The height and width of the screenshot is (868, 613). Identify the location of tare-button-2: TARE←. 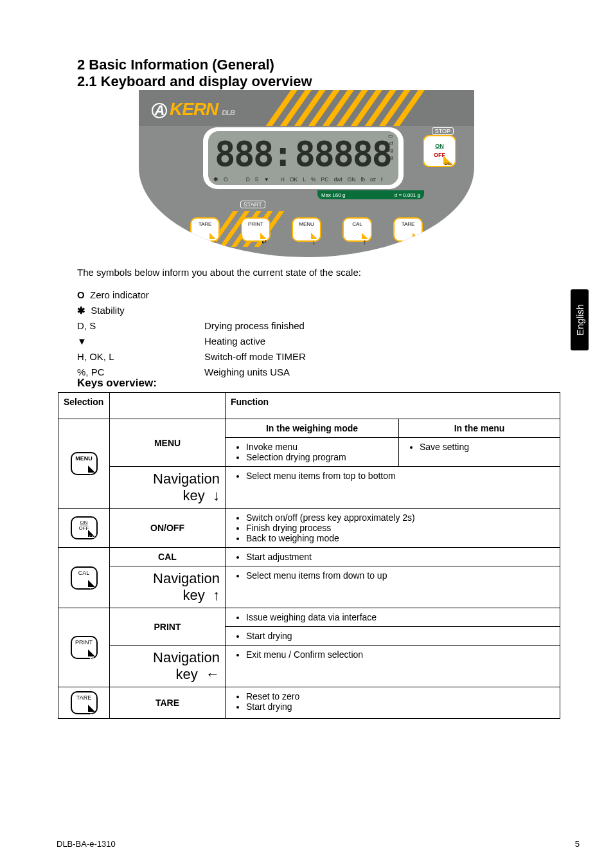
(408, 230).